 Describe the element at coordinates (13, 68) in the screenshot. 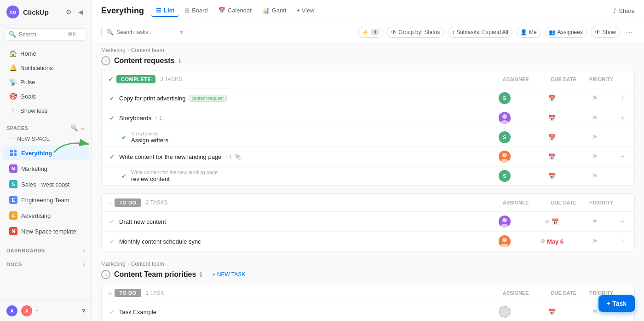

I see `bell-icon: 🔔` at that location.